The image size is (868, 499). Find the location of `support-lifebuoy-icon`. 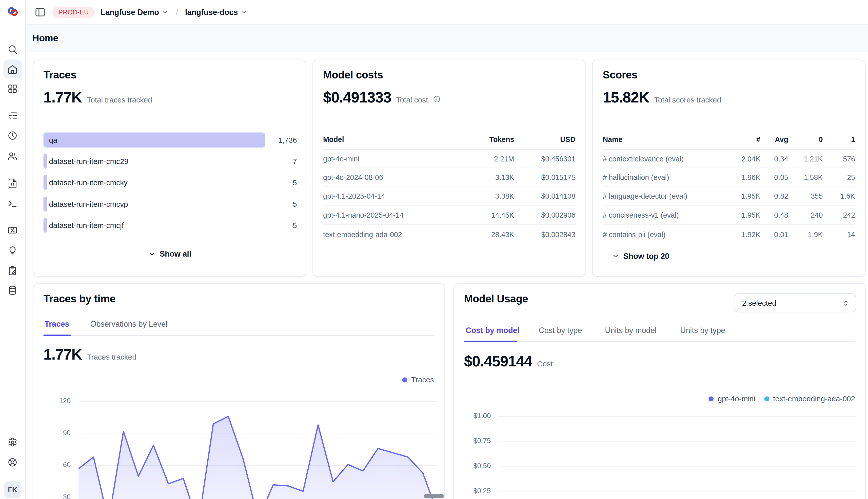

support-lifebuoy-icon is located at coordinates (12, 462).